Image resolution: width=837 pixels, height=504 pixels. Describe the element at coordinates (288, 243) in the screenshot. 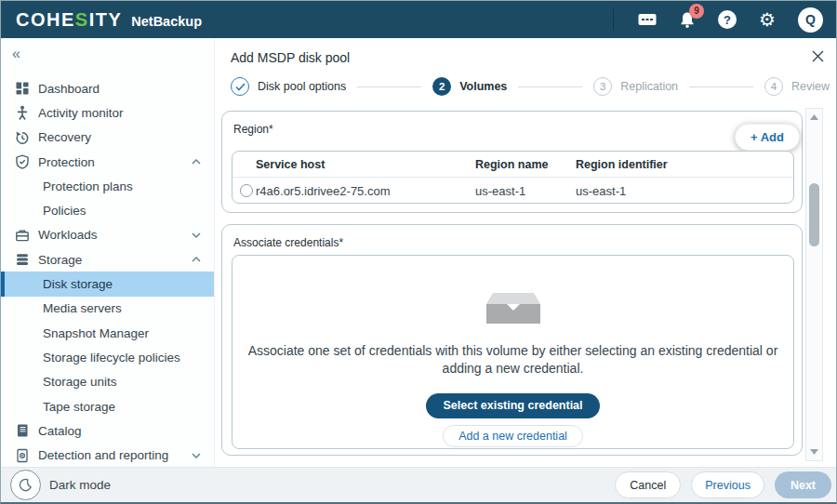

I see `associate-credentials-label: Associate credentials*` at that location.